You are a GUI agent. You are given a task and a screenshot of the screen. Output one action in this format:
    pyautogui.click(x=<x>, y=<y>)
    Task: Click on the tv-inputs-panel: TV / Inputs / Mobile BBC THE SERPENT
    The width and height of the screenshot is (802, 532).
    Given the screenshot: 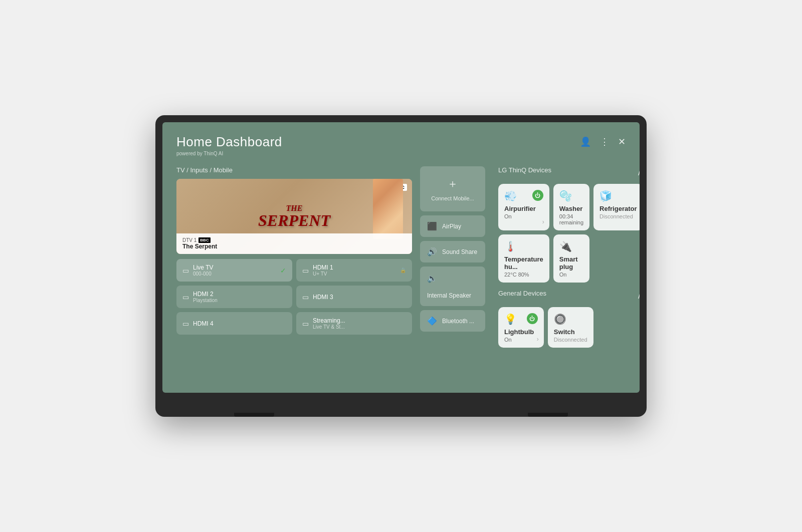 What is the action you would take?
    pyautogui.click(x=294, y=260)
    